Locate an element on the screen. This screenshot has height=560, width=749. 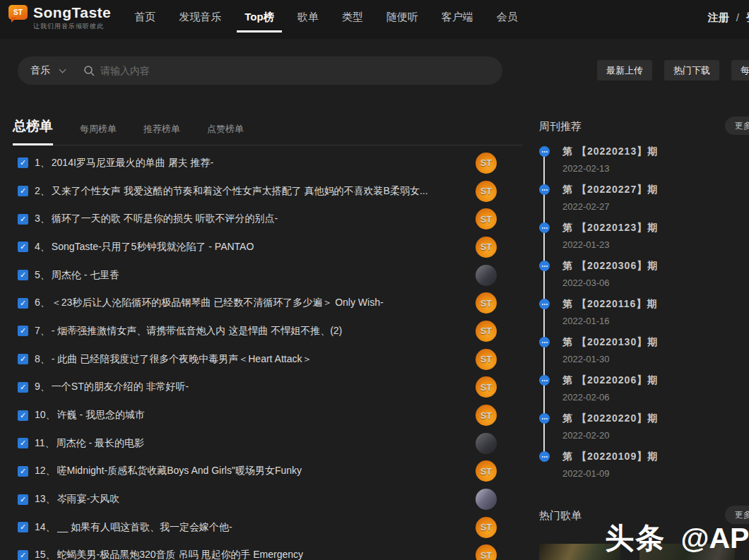
song-title-link: - 此曲 已经陪我度过了很多个夜晚中毒男声＜Heart Attack＞ is located at coordinates (182, 359).